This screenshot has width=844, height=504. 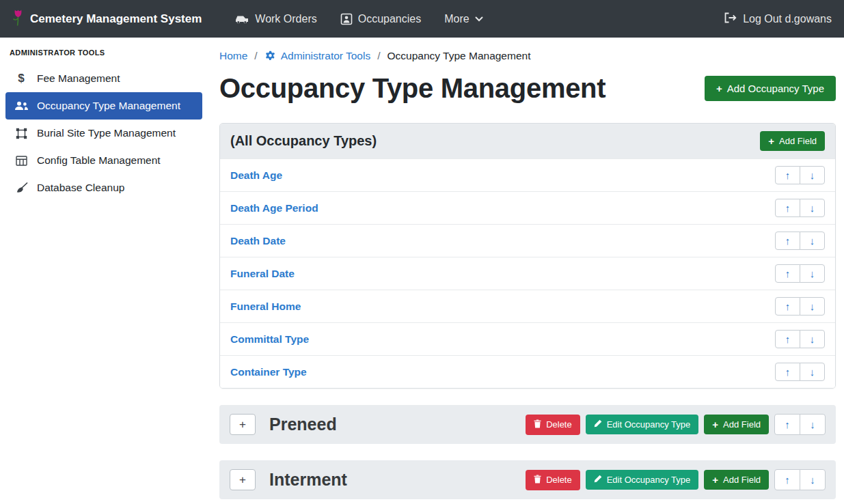 What do you see at coordinates (265, 307) in the screenshot?
I see `field-link-funeral-home: Funeral Home` at bounding box center [265, 307].